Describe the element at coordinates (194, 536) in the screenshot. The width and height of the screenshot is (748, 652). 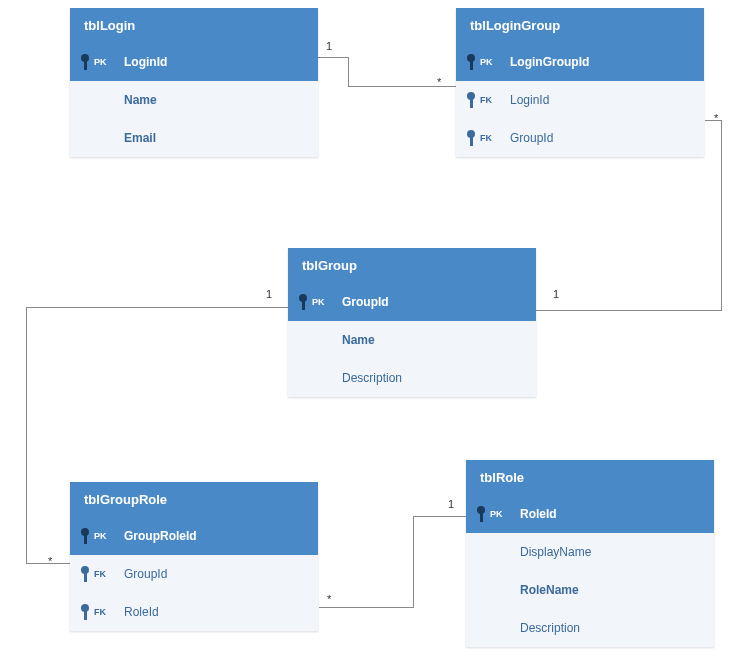
I see `table-row: PK GroupRoleId` at that location.